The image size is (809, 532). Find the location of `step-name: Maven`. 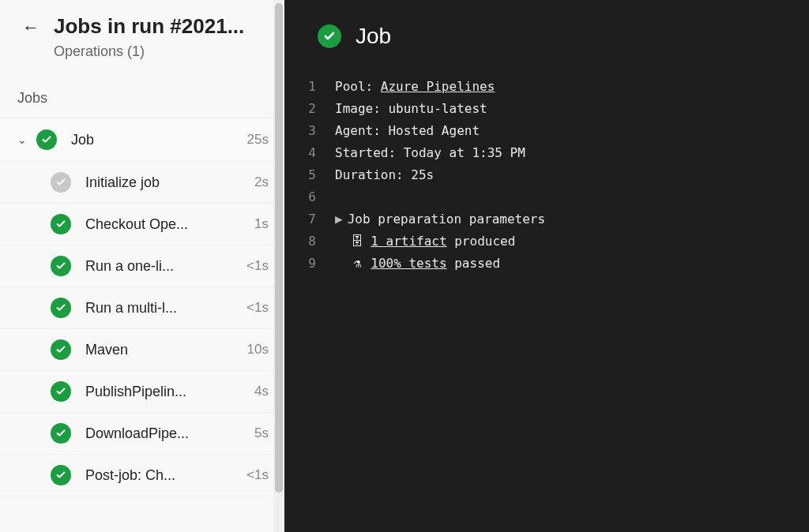

step-name: Maven is located at coordinates (163, 350).